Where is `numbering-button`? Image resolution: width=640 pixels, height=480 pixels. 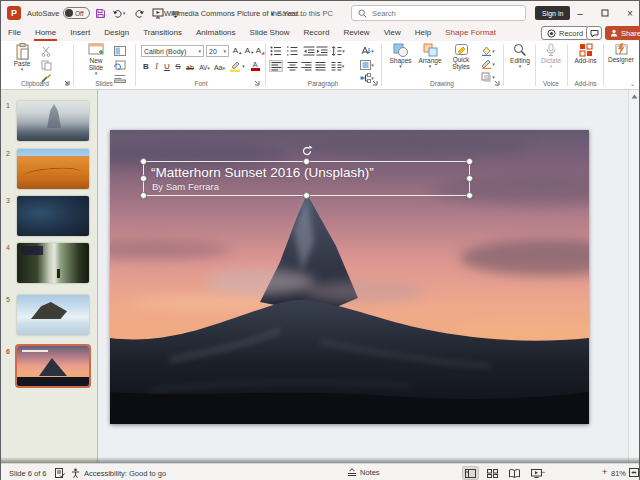
numbering-button is located at coordinates (292, 51).